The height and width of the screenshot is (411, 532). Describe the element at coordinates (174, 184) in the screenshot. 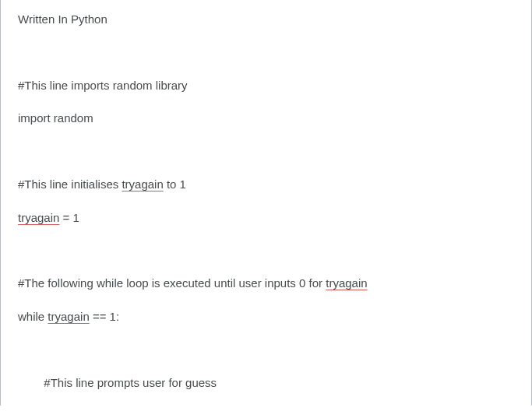

I see `text: to 1` at that location.